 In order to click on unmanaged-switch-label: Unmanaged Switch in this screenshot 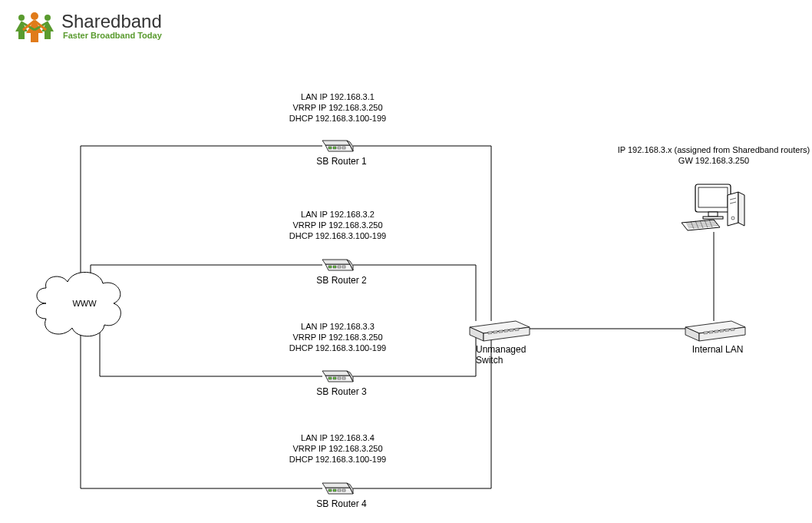, I will do `click(510, 355)`.